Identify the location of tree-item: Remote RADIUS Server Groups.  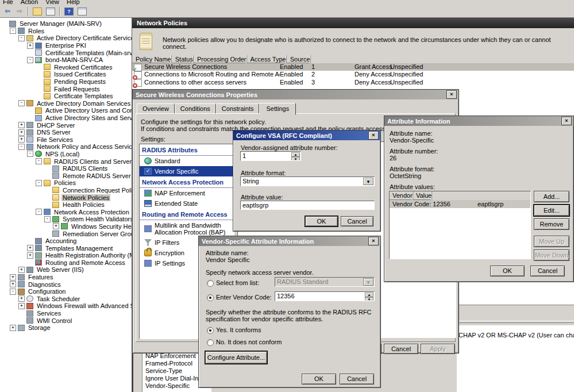
(66, 176).